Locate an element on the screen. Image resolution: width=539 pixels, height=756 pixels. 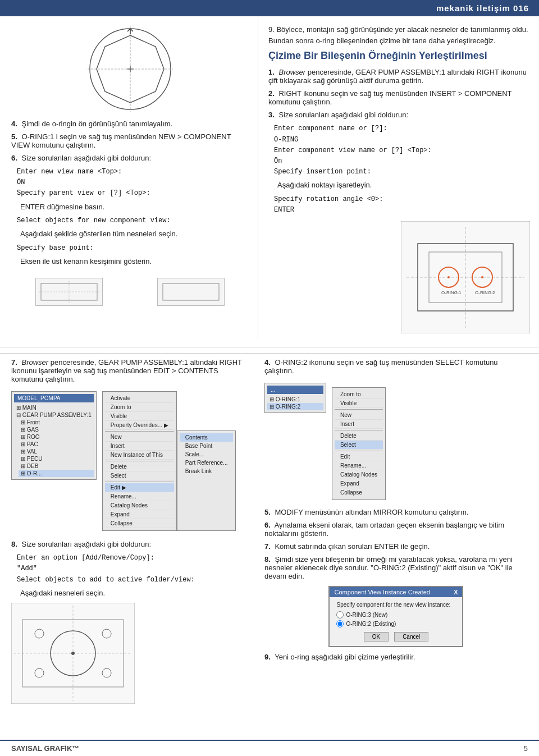
footer-brand: SAYISAL GRAFİK™ is located at coordinates (45, 749).